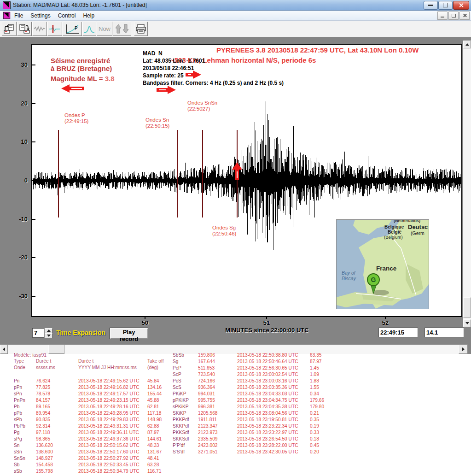 The image size is (471, 476). What do you see at coordinates (470, 349) in the screenshot?
I see `scrollbar-corner` at bounding box center [470, 349].